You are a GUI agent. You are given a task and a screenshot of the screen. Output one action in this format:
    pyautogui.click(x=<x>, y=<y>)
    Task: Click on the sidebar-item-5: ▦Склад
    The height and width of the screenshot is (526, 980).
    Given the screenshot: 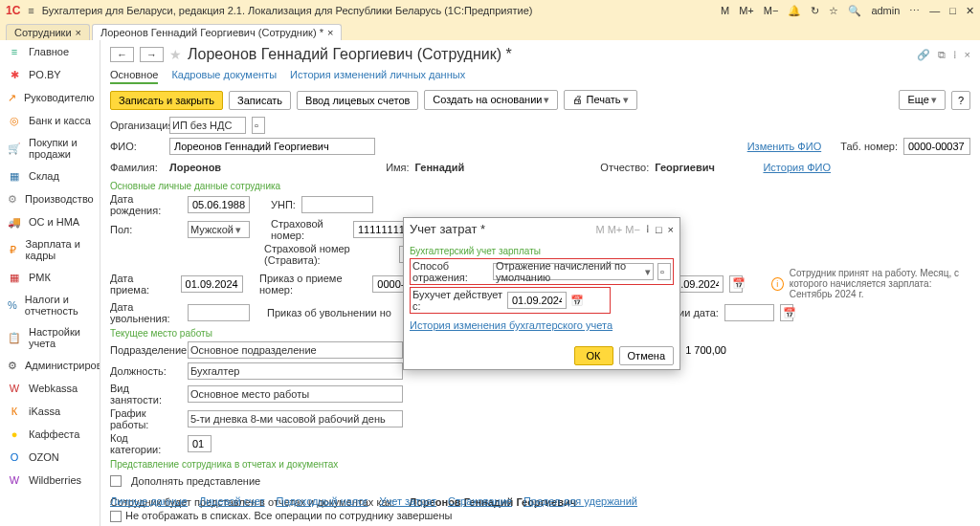 What is the action you would take?
    pyautogui.click(x=50, y=176)
    